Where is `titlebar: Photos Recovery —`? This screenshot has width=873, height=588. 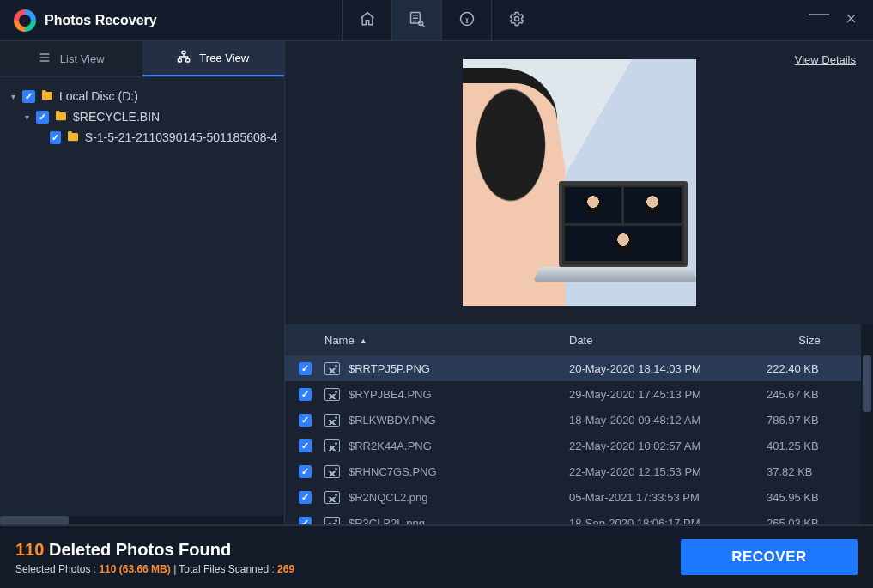
titlebar: Photos Recovery — is located at coordinates (436, 21).